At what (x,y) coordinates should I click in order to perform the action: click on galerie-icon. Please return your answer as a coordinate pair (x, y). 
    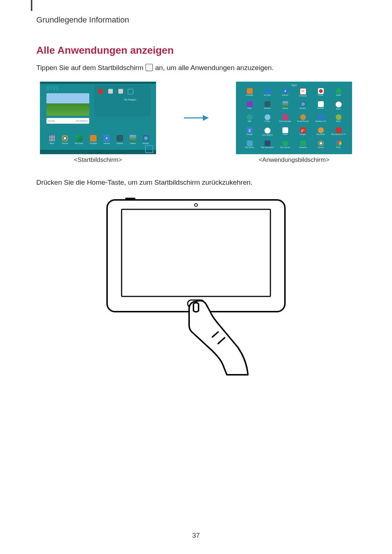
    Looking at the image, I should click on (133, 138).